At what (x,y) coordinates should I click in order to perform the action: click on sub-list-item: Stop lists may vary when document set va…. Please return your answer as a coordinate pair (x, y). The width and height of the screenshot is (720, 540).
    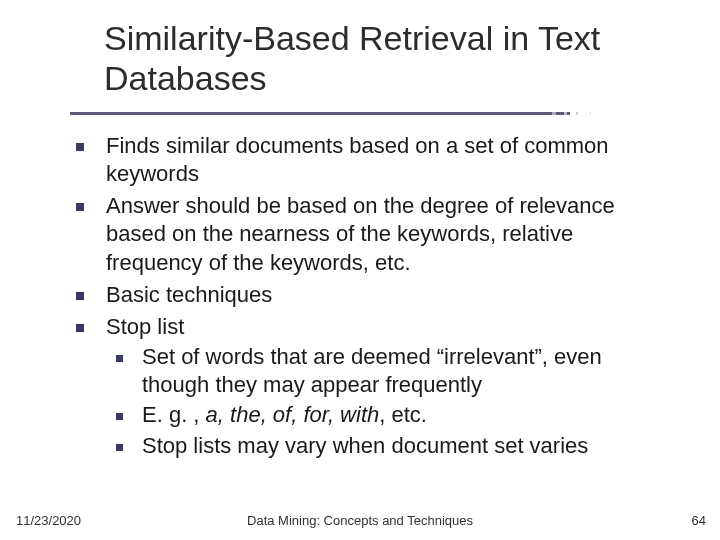
    Looking at the image, I should click on (389, 446).